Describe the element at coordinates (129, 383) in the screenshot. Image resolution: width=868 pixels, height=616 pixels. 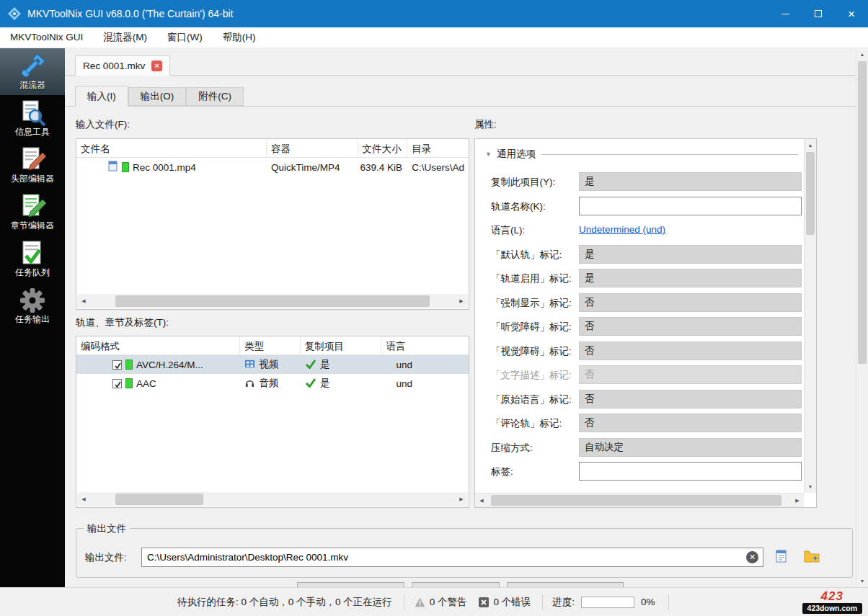
I see `track-status-chip` at that location.